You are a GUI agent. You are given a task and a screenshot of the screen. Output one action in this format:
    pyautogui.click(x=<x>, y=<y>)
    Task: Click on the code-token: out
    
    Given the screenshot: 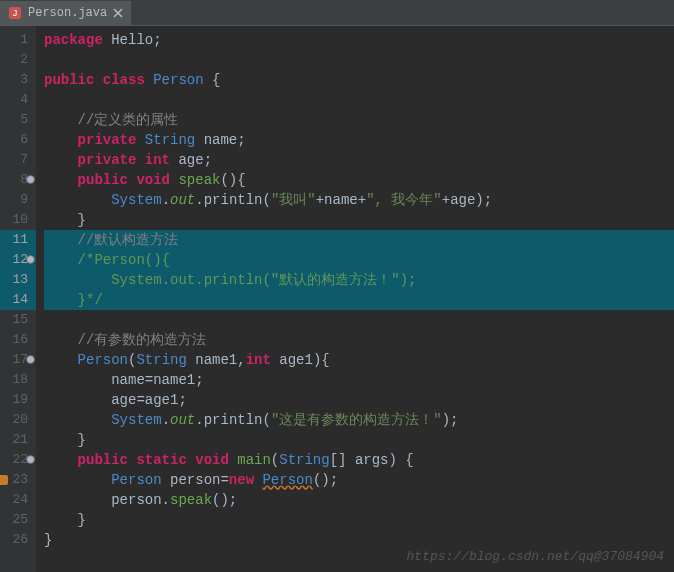 What is the action you would take?
    pyautogui.click(x=182, y=200)
    